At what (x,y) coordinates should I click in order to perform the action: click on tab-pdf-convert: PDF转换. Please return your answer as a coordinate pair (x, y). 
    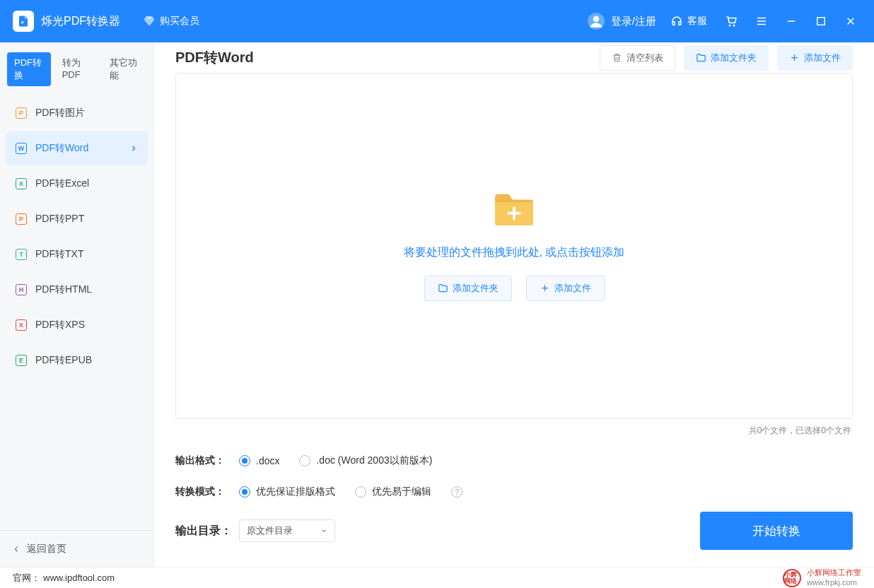
    Looking at the image, I should click on (29, 69).